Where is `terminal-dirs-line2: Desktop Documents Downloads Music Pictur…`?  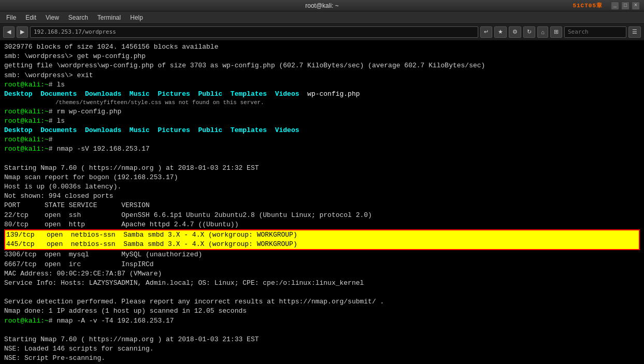
terminal-dirs-line2: Desktop Documents Downloads Music Pictur… is located at coordinates (322, 130).